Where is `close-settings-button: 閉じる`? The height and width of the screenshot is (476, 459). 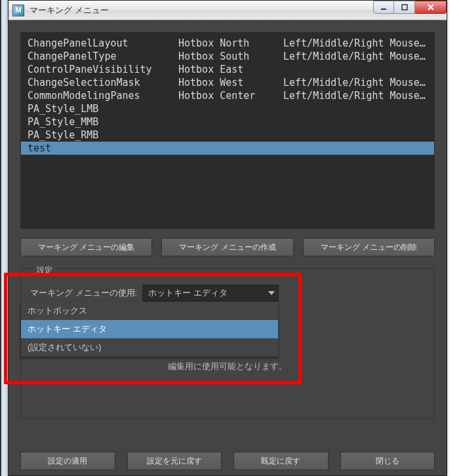 close-settings-button: 閉じる is located at coordinates (388, 461).